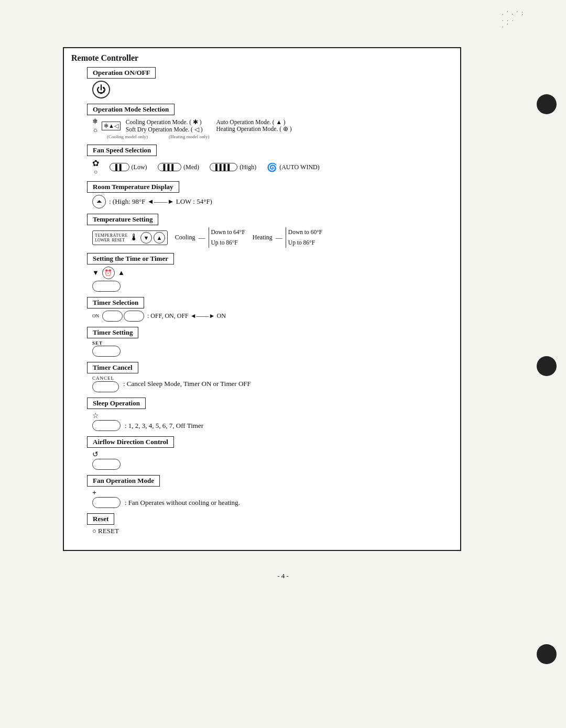 The image size is (566, 728). Describe the element at coordinates (182, 503) in the screenshot. I see `fan-op-text: : Fan Operates without cooling or heatin…` at that location.